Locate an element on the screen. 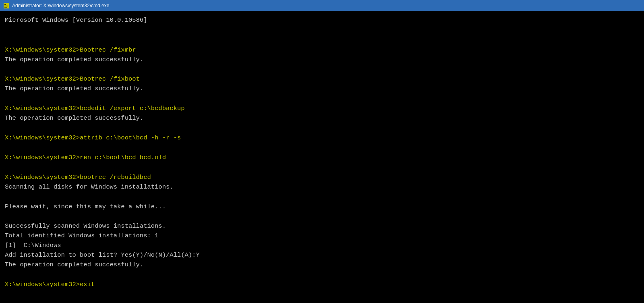 The height and width of the screenshot is (303, 644). terminal-line: X:\windows\system32>Bootrec /fixmbr is located at coordinates (322, 50).